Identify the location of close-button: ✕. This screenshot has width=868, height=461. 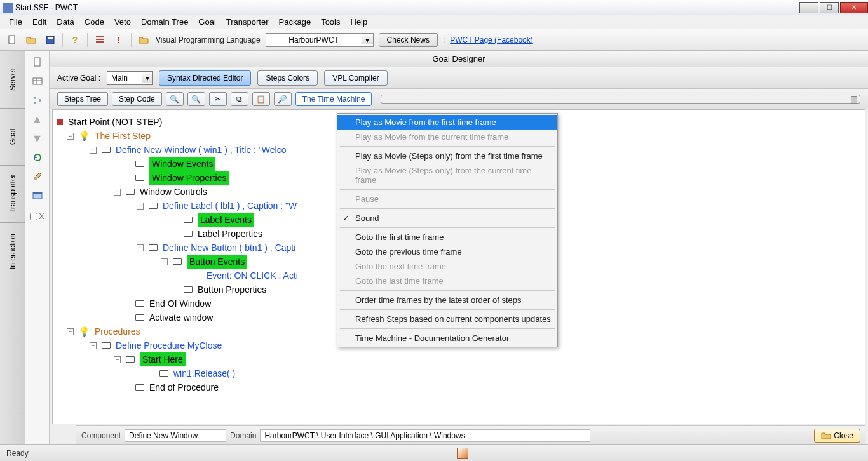
(854, 8).